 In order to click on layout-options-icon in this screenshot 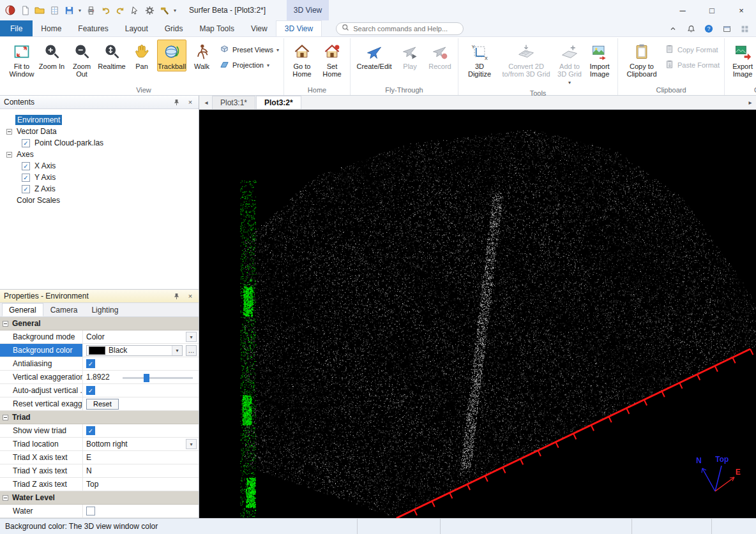, I will do `click(745, 29)`.